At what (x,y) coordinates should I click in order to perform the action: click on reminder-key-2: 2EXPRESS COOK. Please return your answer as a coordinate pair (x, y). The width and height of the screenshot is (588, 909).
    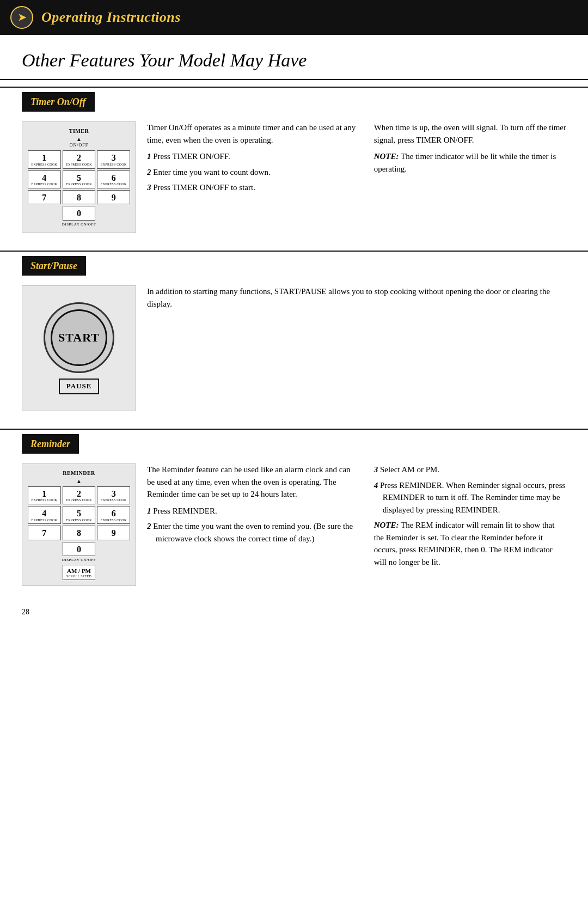
    Looking at the image, I should click on (79, 496).